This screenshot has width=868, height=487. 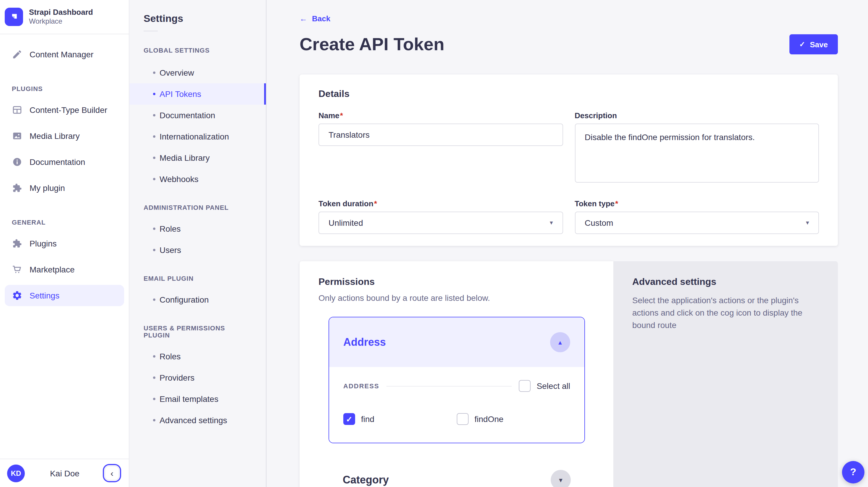 What do you see at coordinates (61, 17) in the screenshot?
I see `brand-text: Strapi Dashboard Workplace` at bounding box center [61, 17].